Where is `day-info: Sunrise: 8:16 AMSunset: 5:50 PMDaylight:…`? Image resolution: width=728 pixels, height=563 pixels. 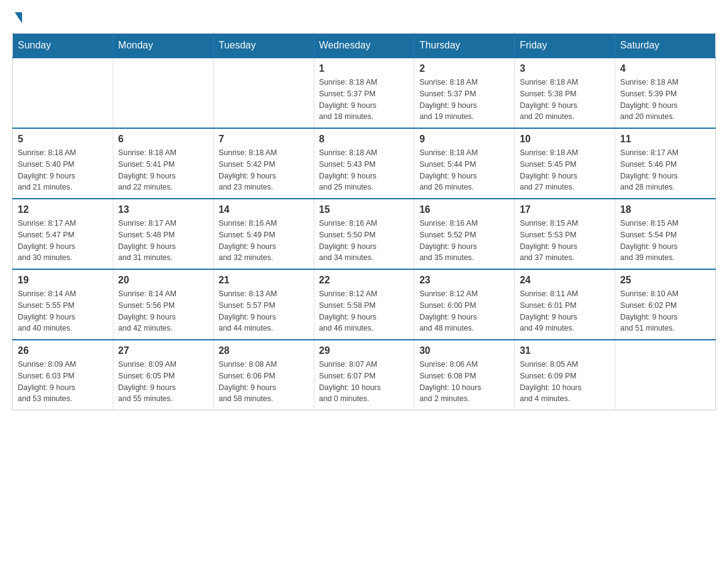 day-info: Sunrise: 8:16 AMSunset: 5:50 PMDaylight:… is located at coordinates (364, 240).